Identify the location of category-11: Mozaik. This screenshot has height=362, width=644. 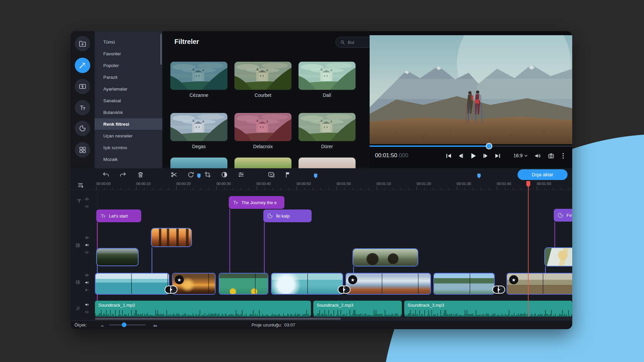
(128, 159).